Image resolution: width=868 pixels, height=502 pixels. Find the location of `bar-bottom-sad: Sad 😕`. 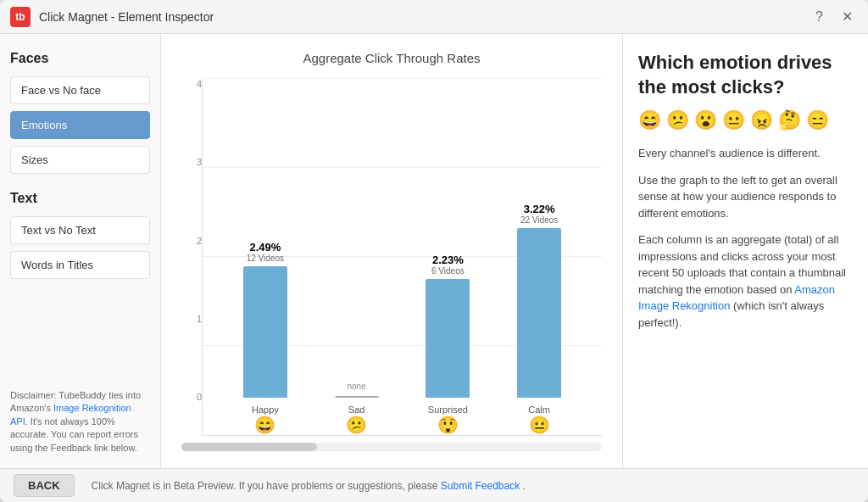

bar-bottom-sad: Sad 😕 is located at coordinates (356, 420).